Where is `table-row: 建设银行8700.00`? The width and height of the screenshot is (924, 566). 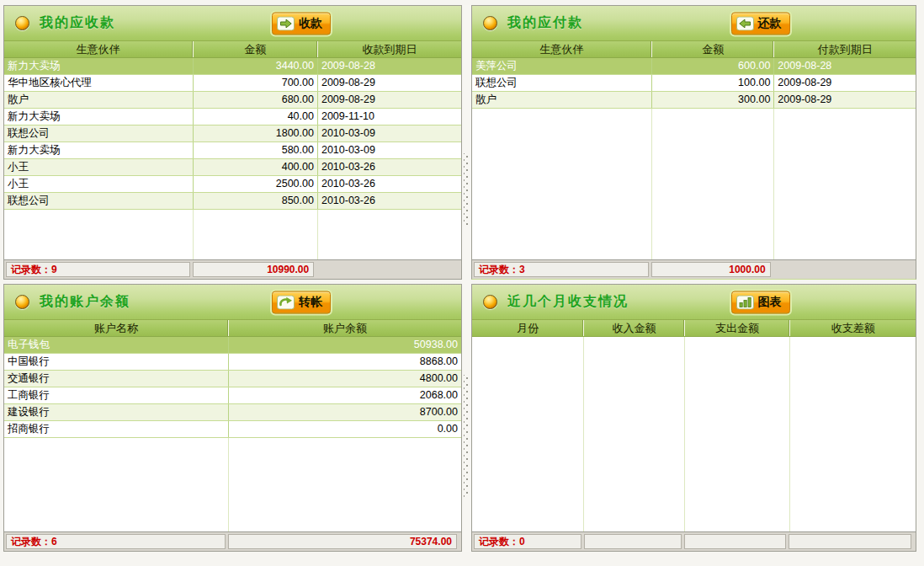
table-row: 建设银行8700.00 is located at coordinates (232, 413).